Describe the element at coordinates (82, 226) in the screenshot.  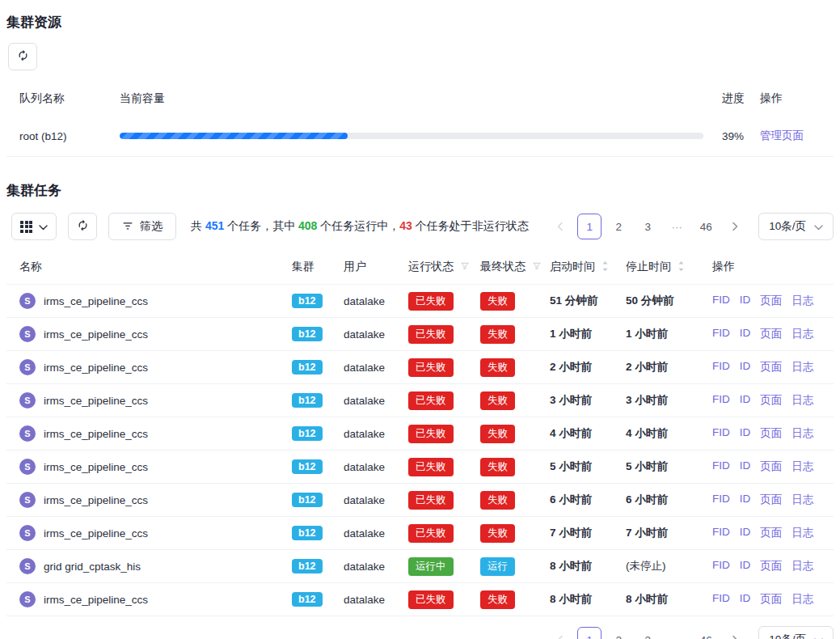
I see `refresh-icon` at that location.